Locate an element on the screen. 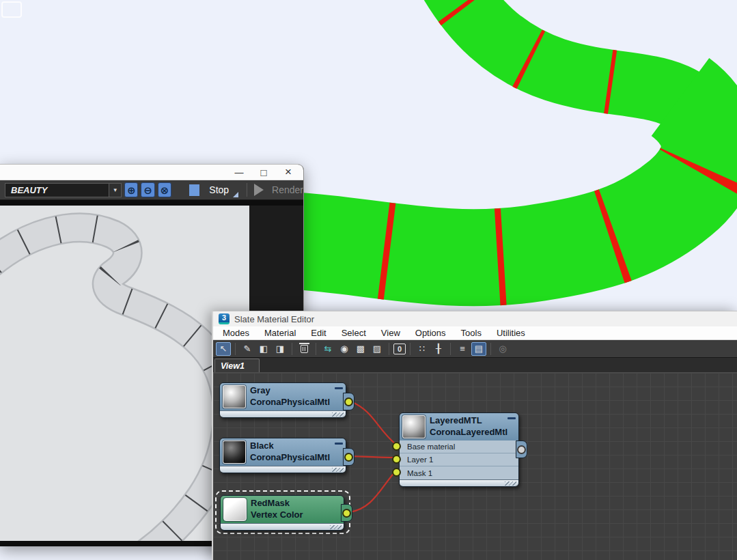 The image size is (737, 560). render-color-swatch is located at coordinates (194, 190).